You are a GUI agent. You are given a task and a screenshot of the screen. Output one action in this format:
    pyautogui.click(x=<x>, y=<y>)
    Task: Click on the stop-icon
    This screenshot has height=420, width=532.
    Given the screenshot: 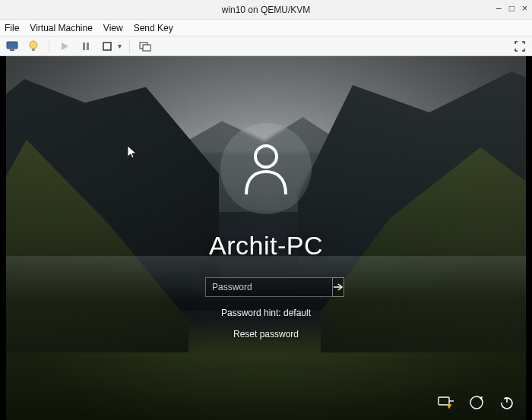 What is the action you would take?
    pyautogui.click(x=107, y=46)
    